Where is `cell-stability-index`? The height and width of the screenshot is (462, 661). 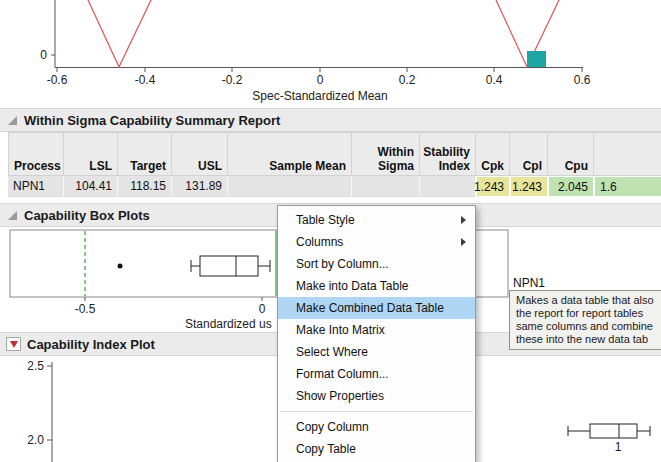 cell-stability-index is located at coordinates (448, 186).